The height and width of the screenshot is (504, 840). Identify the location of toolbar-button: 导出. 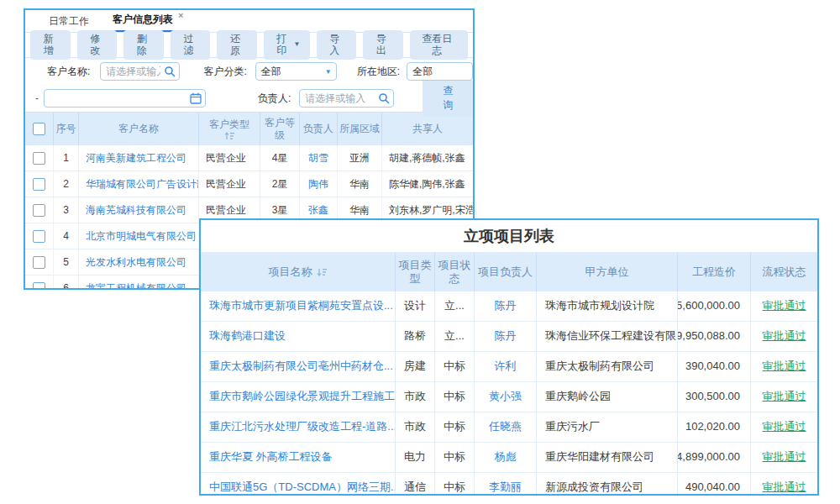
(383, 45).